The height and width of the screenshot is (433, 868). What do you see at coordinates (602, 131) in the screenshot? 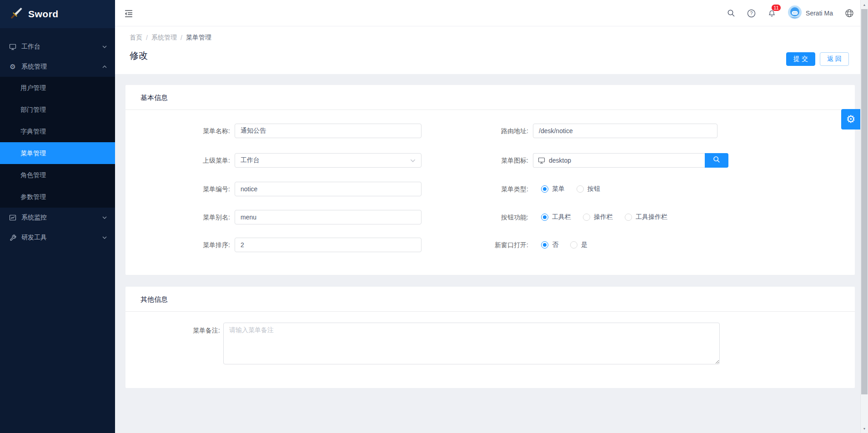
I see `route-path-item: 路由地址:` at bounding box center [602, 131].